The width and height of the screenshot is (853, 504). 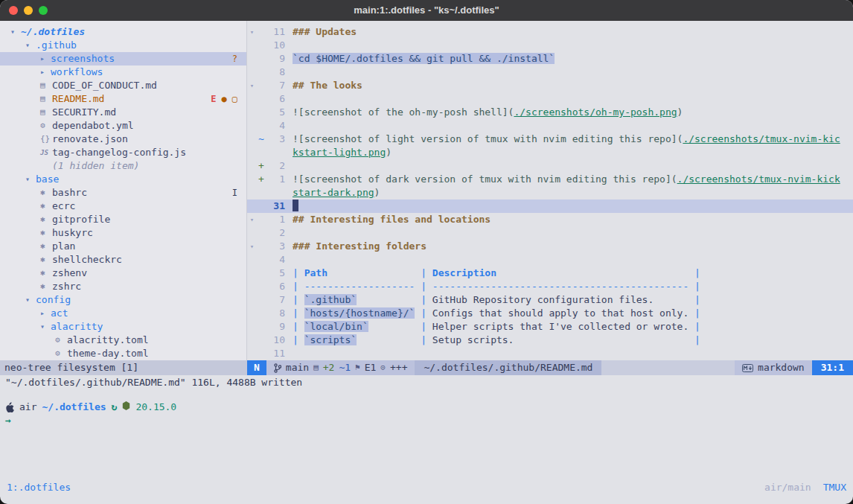 What do you see at coordinates (573, 220) in the screenshot?
I see `line-text: ## Interesting files and locations` at bounding box center [573, 220].